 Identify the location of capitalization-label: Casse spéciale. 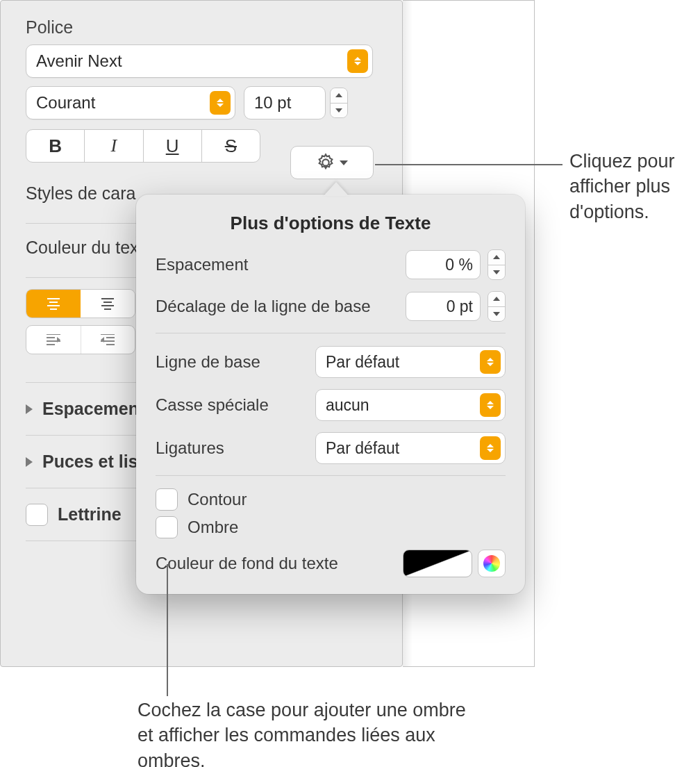
(212, 405).